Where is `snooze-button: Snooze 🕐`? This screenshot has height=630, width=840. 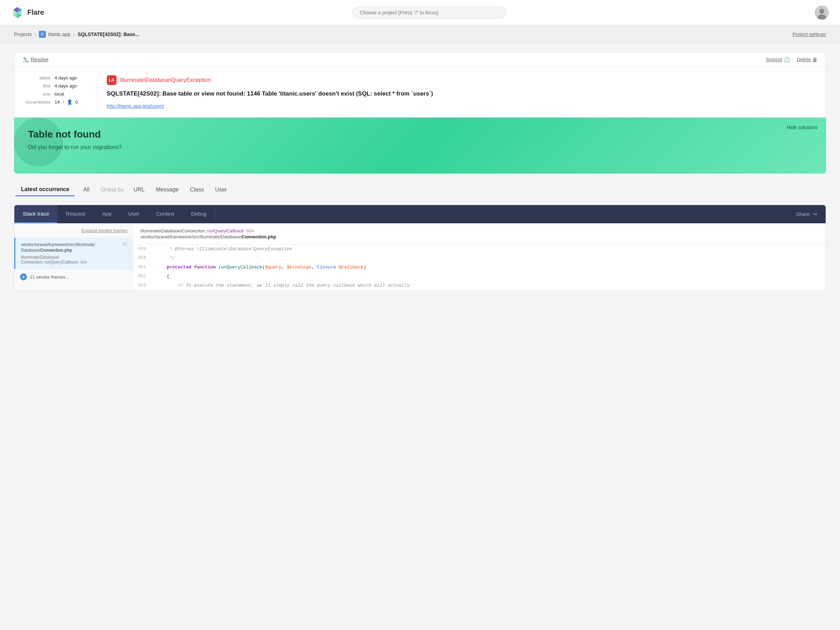
snooze-button: Snooze 🕐 is located at coordinates (778, 59).